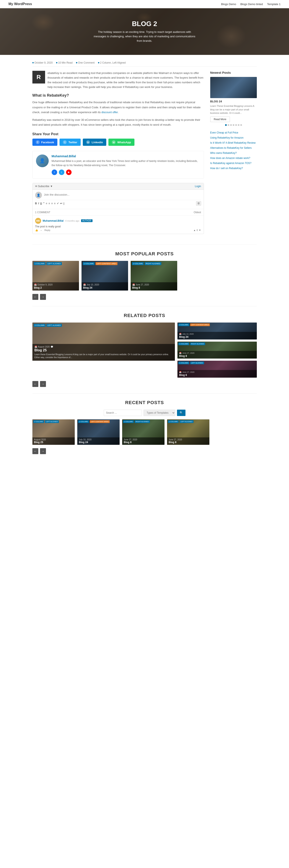  I want to click on toolbar-list3: ≡, so click(52, 204).